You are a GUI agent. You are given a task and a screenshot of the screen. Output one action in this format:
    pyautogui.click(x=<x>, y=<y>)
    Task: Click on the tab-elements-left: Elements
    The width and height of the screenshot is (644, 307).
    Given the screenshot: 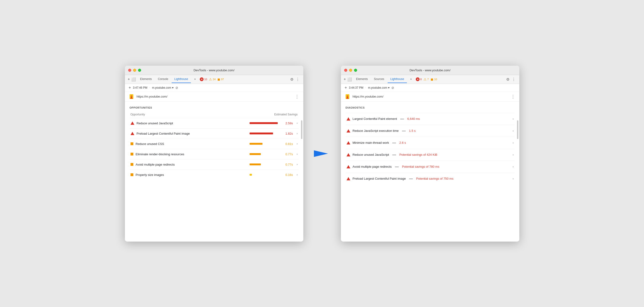 What is the action you would take?
    pyautogui.click(x=146, y=79)
    